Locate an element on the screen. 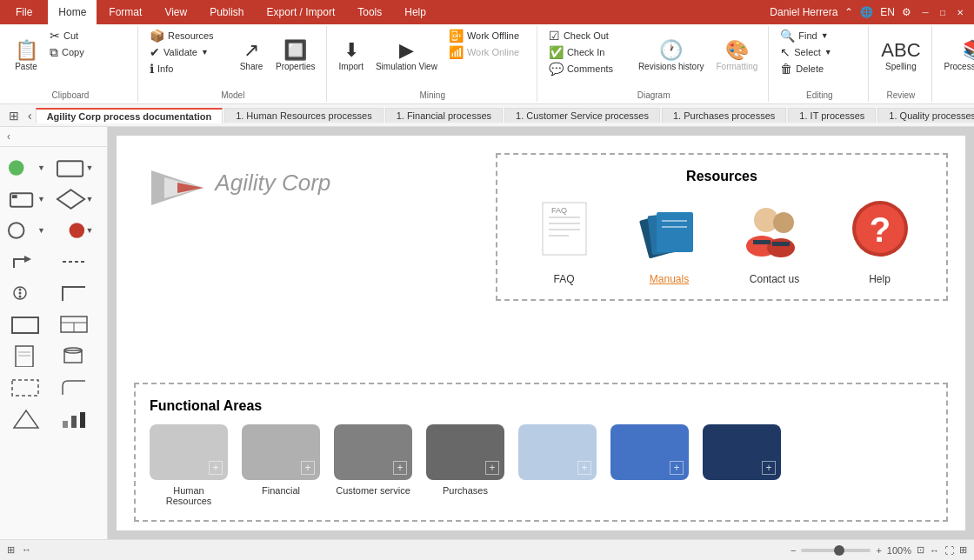 The width and height of the screenshot is (974, 560). select-button: ↖ Select ▼ is located at coordinates (819, 52).